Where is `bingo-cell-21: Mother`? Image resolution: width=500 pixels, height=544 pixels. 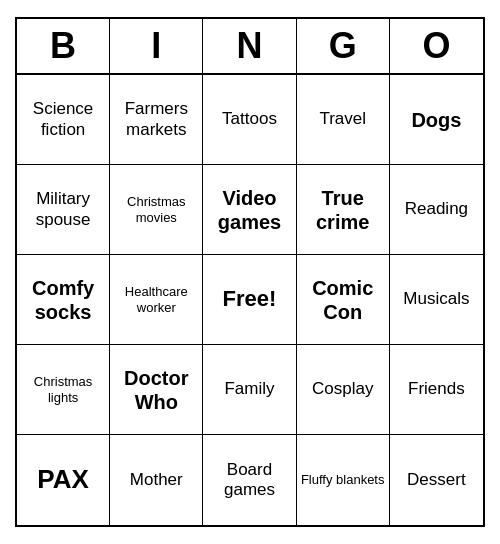
bingo-cell-21: Mother is located at coordinates (156, 480).